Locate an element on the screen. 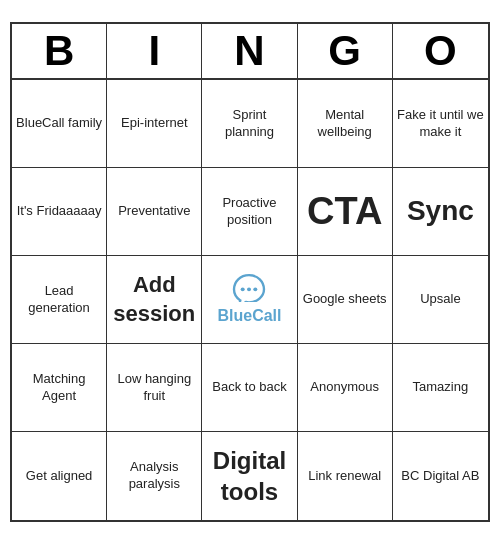 The image size is (500, 544). header-g: G is located at coordinates (346, 51).